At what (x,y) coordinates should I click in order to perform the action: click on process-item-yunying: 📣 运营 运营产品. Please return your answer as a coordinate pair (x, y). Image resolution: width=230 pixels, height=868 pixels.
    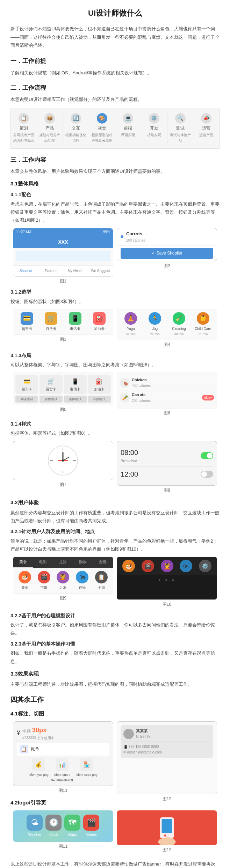
    Looking at the image, I should click on (206, 128).